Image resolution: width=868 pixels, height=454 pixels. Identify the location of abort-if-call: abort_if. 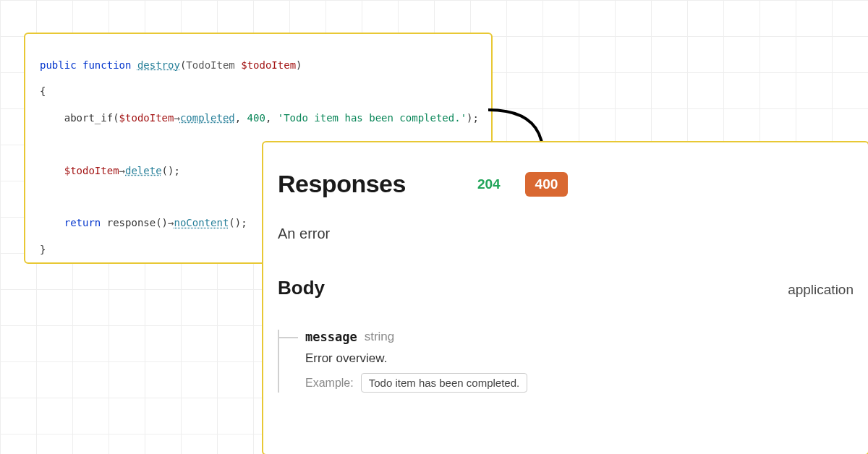
(88, 118).